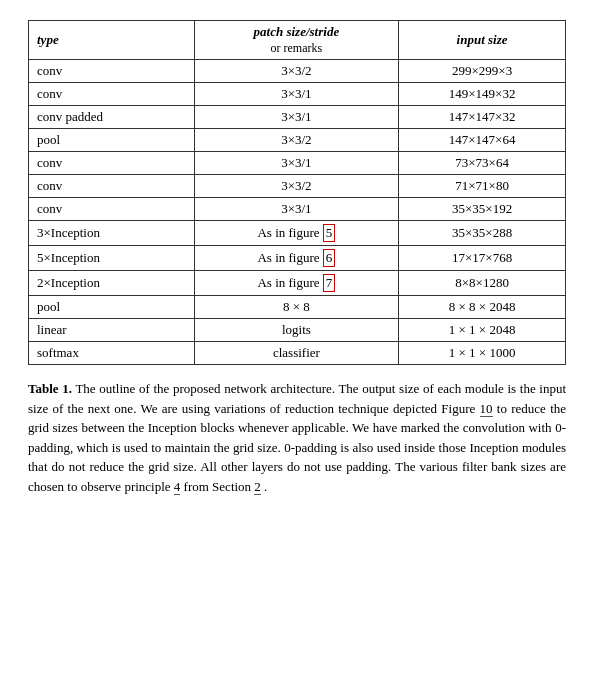 Image resolution: width=594 pixels, height=684 pixels. I want to click on caption-ref2: 4, so click(178, 487).